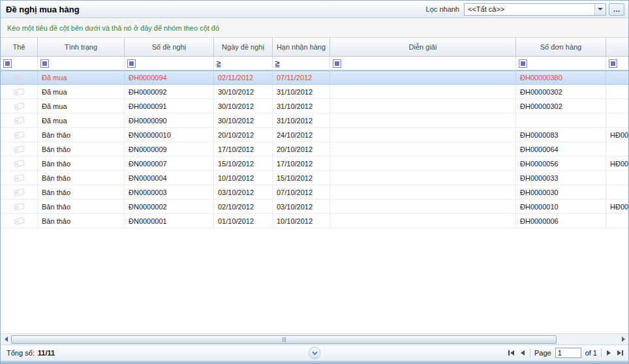 The width and height of the screenshot is (629, 364). What do you see at coordinates (535, 9) in the screenshot?
I see `quick-filter-combobox: <<Tất cả>>` at bounding box center [535, 9].